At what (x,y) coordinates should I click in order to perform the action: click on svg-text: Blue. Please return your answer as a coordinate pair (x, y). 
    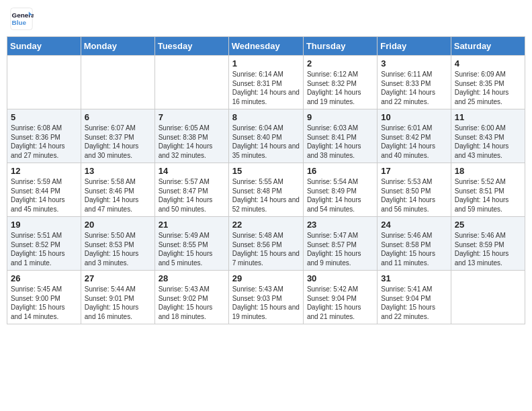
    Looking at the image, I should click on (19, 23).